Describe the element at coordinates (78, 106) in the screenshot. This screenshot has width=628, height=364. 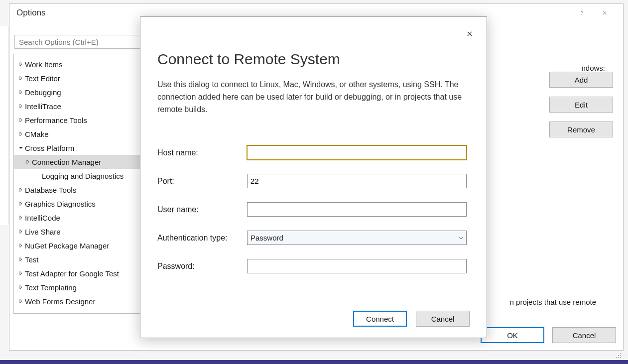
I see `tree-item-intellitrace: IntelliTrace` at that location.